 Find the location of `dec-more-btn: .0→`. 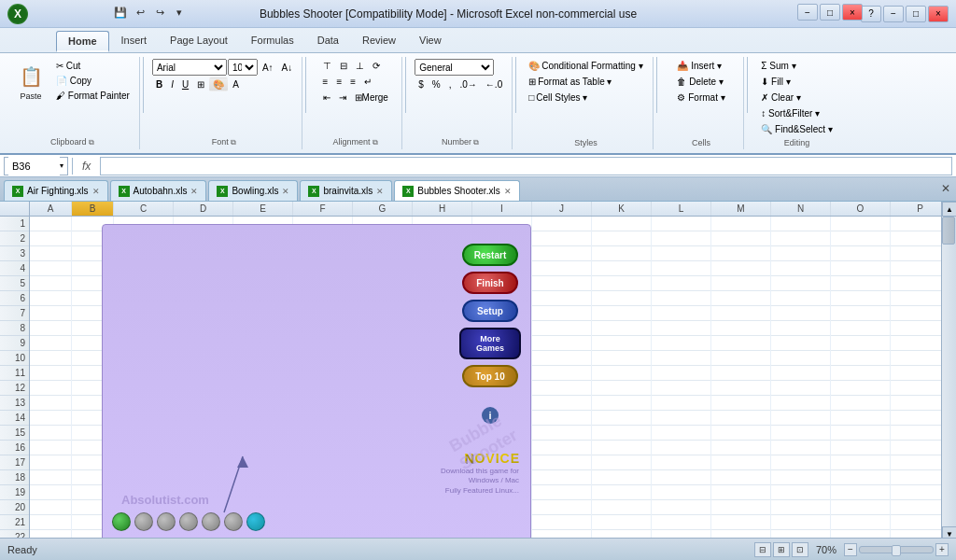

dec-more-btn: .0→ is located at coordinates (469, 84).